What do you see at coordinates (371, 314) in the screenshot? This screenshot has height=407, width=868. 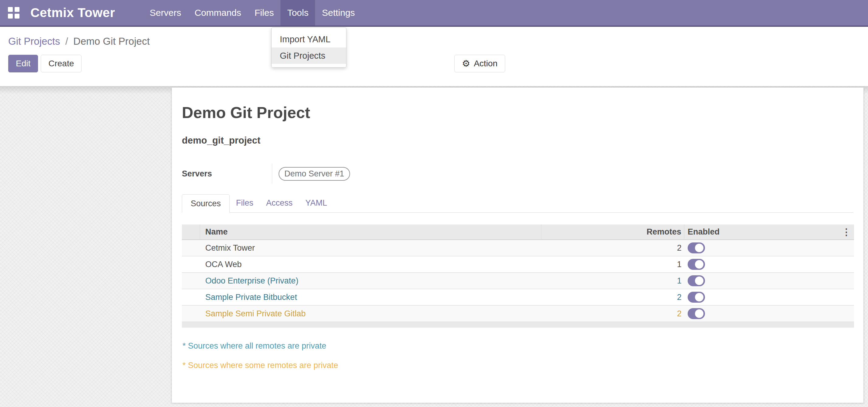 I see `source-name-cell: Sample Semi Private Gitlab` at bounding box center [371, 314].